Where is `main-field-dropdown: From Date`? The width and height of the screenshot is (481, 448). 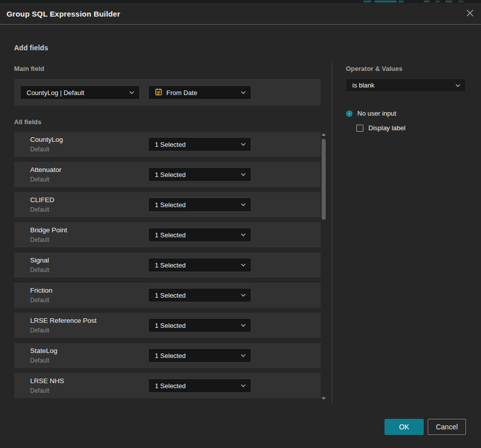
main-field-dropdown: From Date is located at coordinates (200, 93).